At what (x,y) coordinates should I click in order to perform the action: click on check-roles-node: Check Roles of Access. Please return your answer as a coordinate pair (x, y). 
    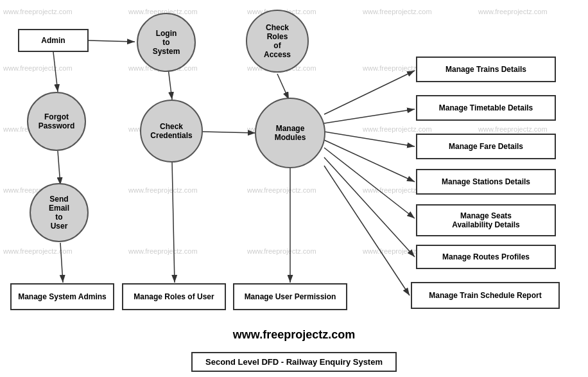
    Looking at the image, I should click on (277, 41).